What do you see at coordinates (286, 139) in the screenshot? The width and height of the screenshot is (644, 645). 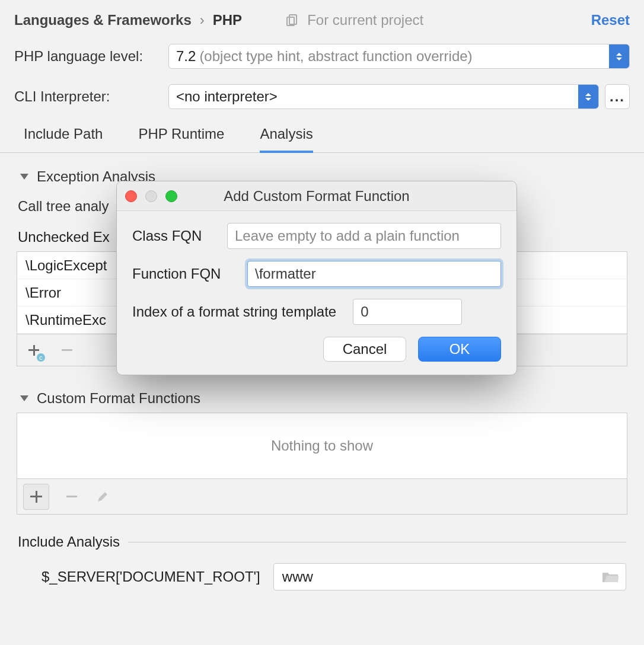 I see `tab-analysis: Analysis` at bounding box center [286, 139].